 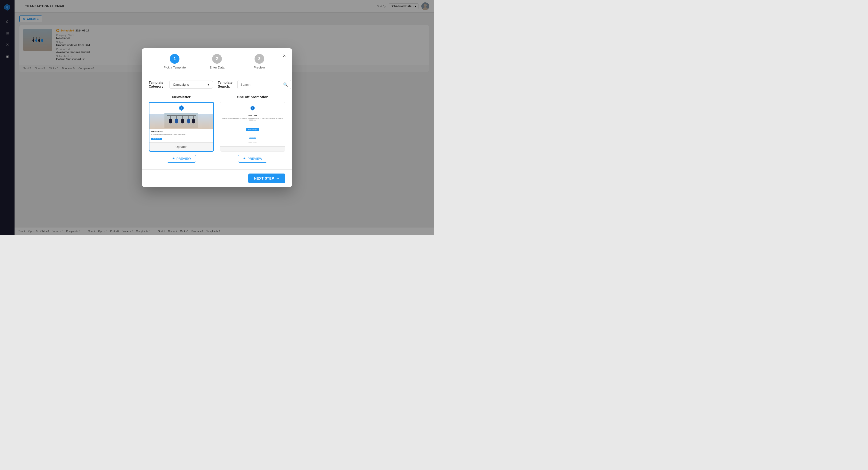 What do you see at coordinates (217, 178) in the screenshot?
I see `modal-footer: NEXT STEP →` at bounding box center [217, 178].